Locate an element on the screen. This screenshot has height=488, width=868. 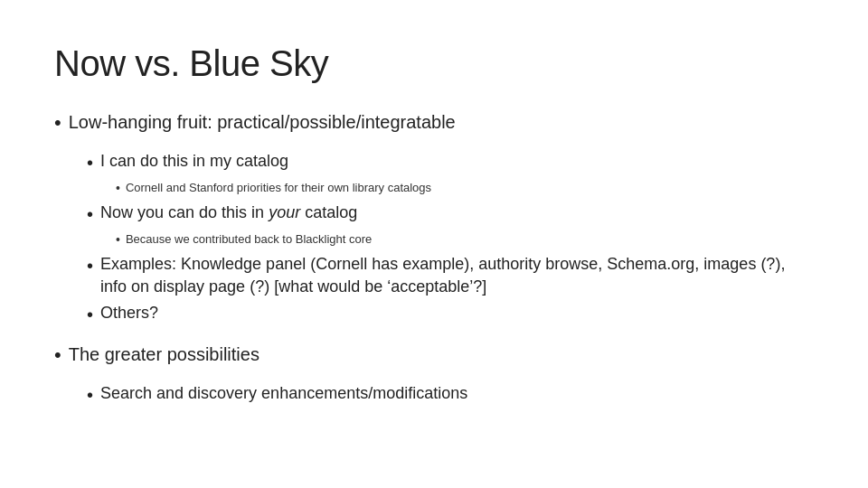
level1-text-1: Low-hanging fruit: practical/possible/in… is located at coordinates (262, 122).